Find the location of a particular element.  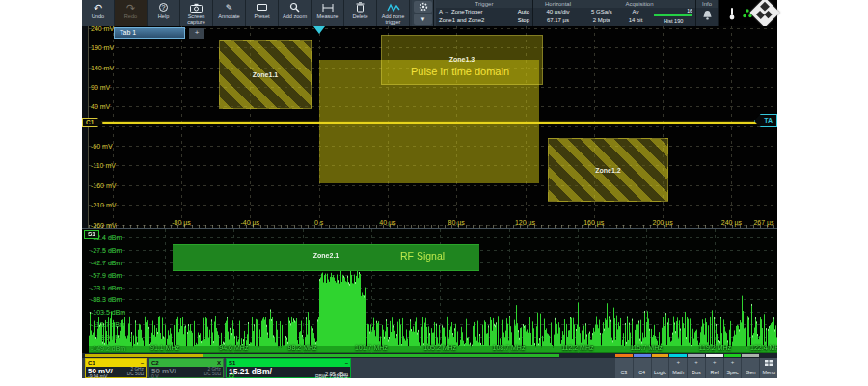

spectrum-x-axis-label: 112.2 MHz is located at coordinates (577, 347).